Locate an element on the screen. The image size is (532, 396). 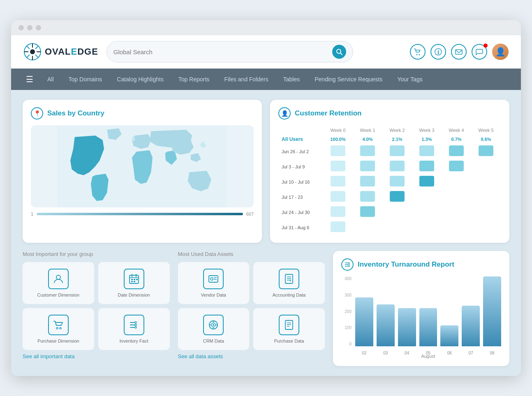
inventory-panel-title: Inventory Turnaround Report is located at coordinates (421, 265).